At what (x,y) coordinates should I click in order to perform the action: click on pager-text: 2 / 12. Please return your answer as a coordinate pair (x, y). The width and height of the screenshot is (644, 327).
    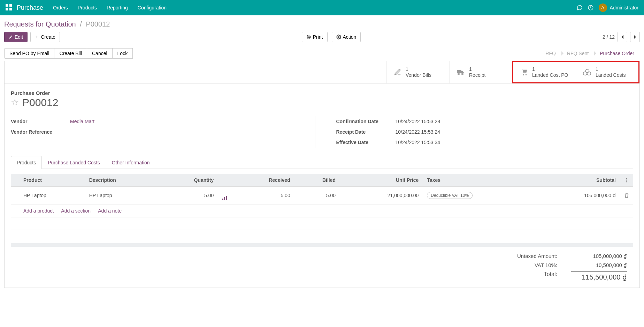
    Looking at the image, I should click on (608, 37).